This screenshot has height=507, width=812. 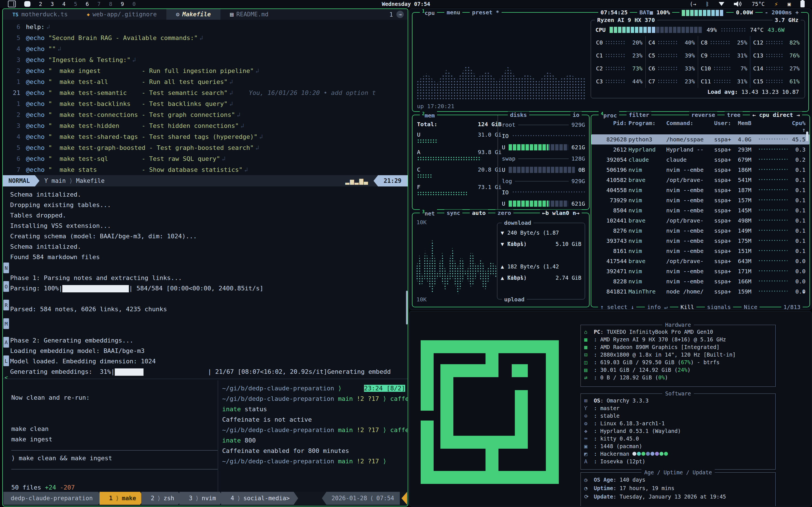 What do you see at coordinates (698, 62) in the screenshot?
I see `core-grid: C020%C123%C273%C344%C440%C539%C633%C723%…` at bounding box center [698, 62].